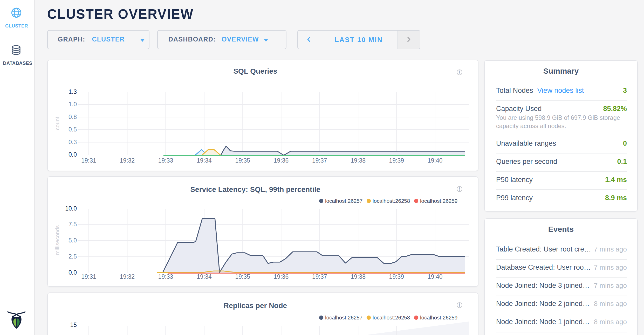  Describe the element at coordinates (73, 224) in the screenshot. I see `svg-text: 7.5` at that location.